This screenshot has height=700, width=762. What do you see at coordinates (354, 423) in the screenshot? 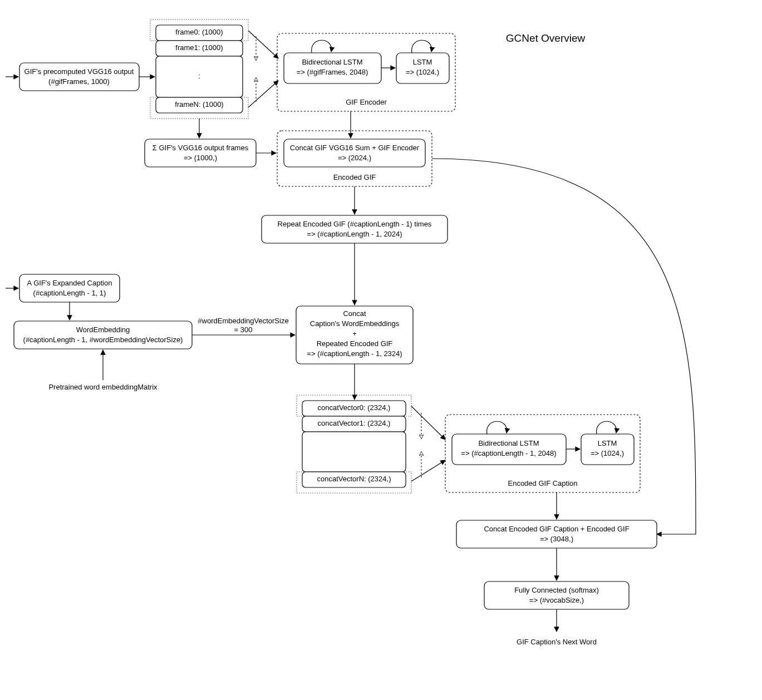
I see `cv1-label: concatVector1: (2324,)` at bounding box center [354, 423].